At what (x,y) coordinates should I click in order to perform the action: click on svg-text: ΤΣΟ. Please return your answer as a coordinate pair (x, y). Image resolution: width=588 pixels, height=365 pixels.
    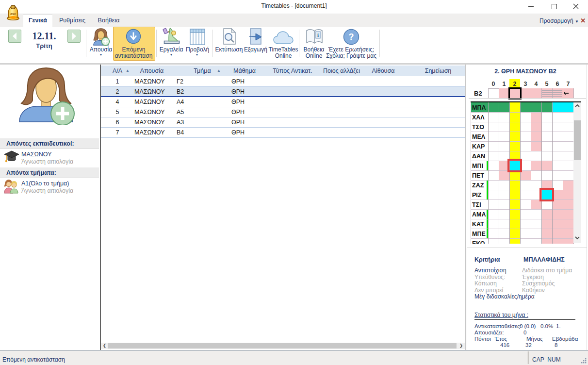
    Looking at the image, I should click on (478, 127).